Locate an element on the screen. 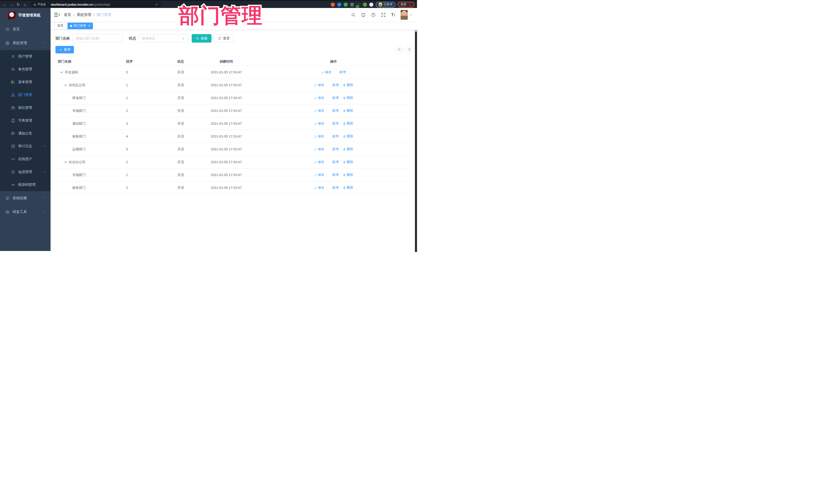 Image resolution: width=834 pixels, height=504 pixels. tag-active: 部门管理✕ is located at coordinates (80, 26).